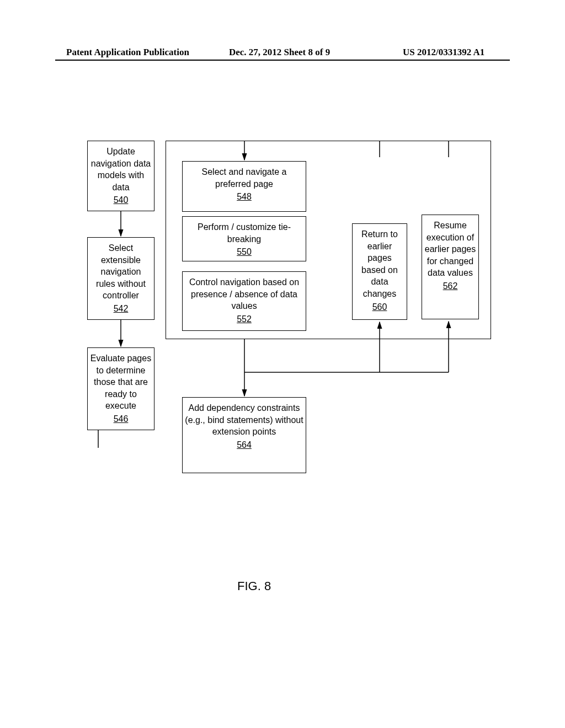  I want to click on box-548-text: Select and navigate a preferred page, so click(244, 178).